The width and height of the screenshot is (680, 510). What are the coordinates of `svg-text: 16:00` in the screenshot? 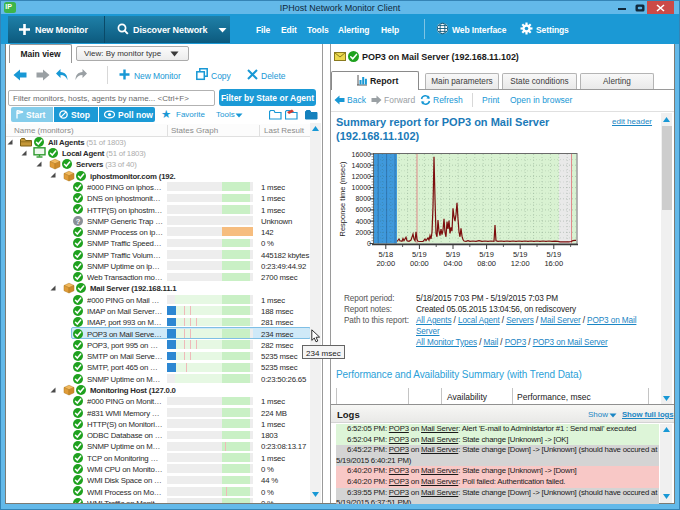 It's located at (554, 264).